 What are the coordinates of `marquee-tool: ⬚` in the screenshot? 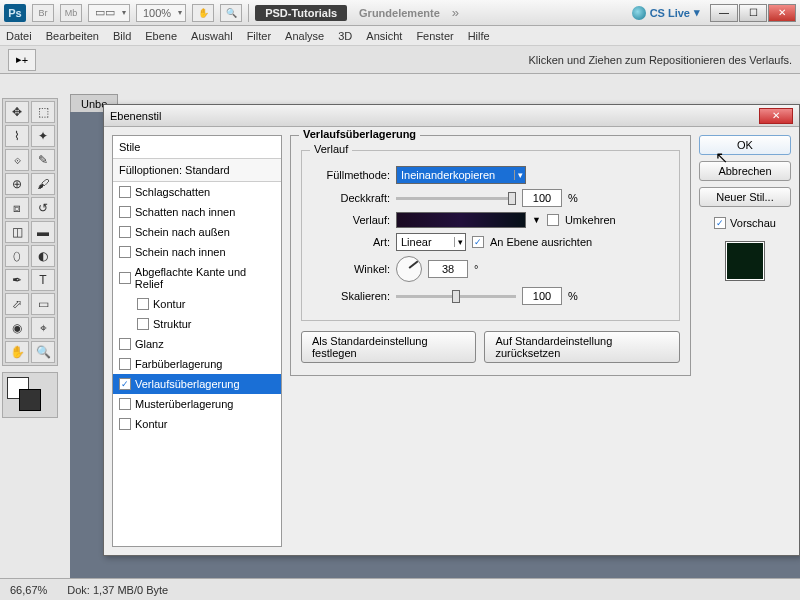 It's located at (43, 112).